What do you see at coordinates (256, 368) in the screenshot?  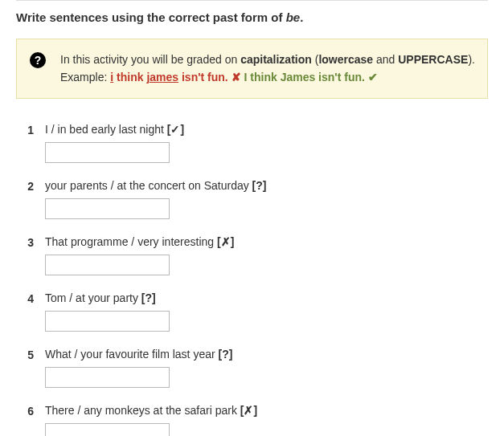 I see `question-item: 5 What / your favourite film last year […` at bounding box center [256, 368].